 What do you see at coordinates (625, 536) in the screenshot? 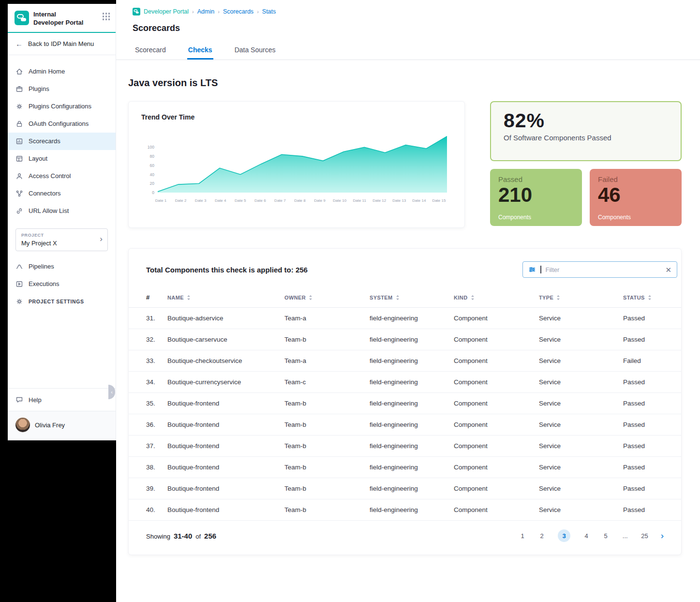
I see `page-...: ...` at bounding box center [625, 536].